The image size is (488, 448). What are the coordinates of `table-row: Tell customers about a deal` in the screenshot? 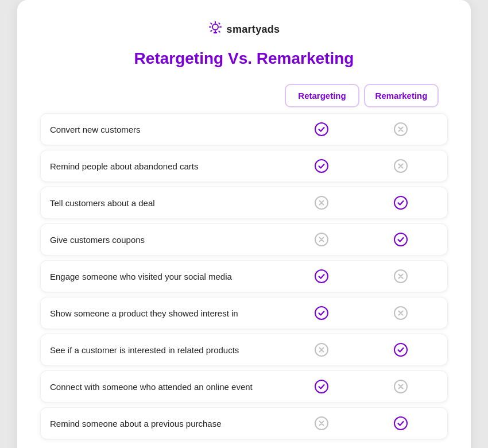 It's located at (244, 203).